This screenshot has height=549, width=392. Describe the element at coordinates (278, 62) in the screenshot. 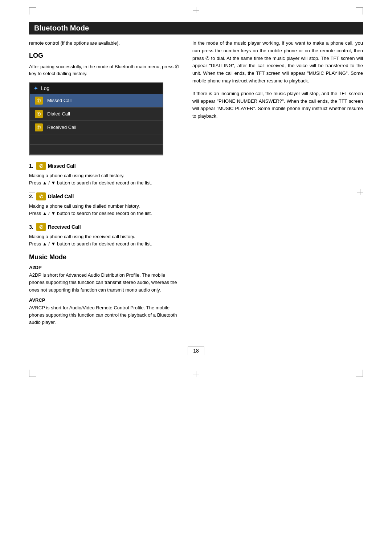

I see `right-para-1: In the mode of the music player working,…` at that location.